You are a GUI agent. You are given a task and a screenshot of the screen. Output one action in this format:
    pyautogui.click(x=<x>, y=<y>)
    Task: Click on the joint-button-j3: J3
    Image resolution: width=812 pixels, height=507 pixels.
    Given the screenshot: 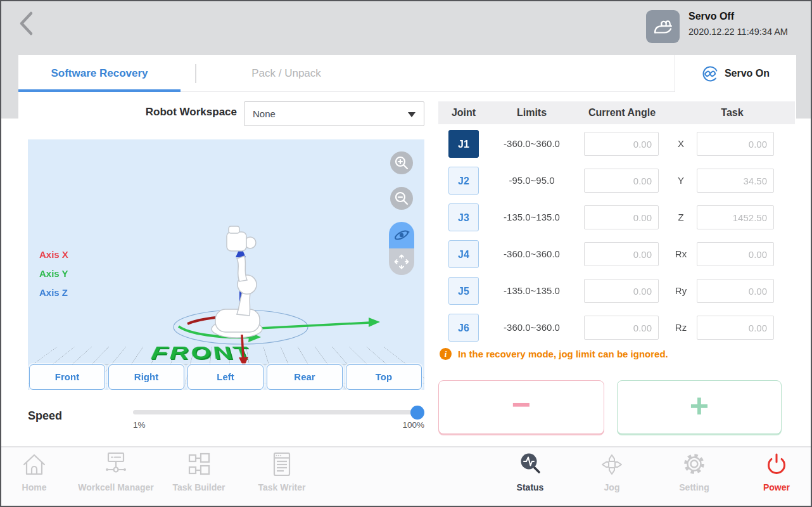 What is the action you would take?
    pyautogui.click(x=464, y=217)
    